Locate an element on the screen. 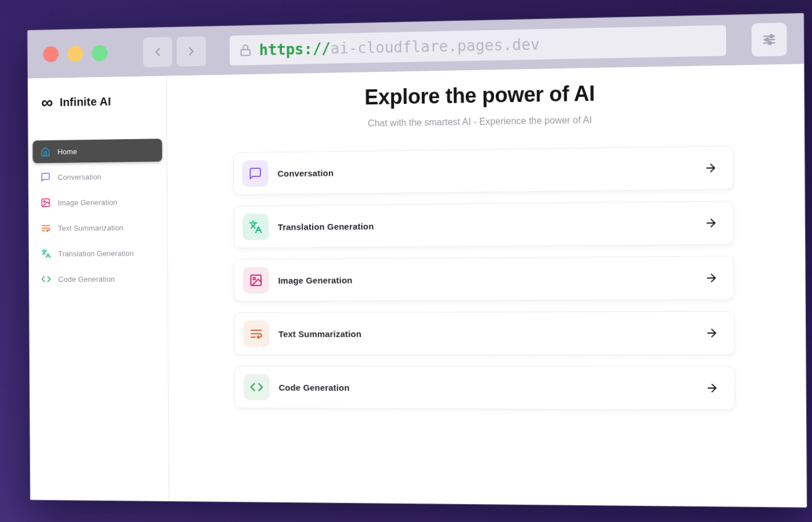  sidebar-item-label: Image Generation is located at coordinates (88, 202).